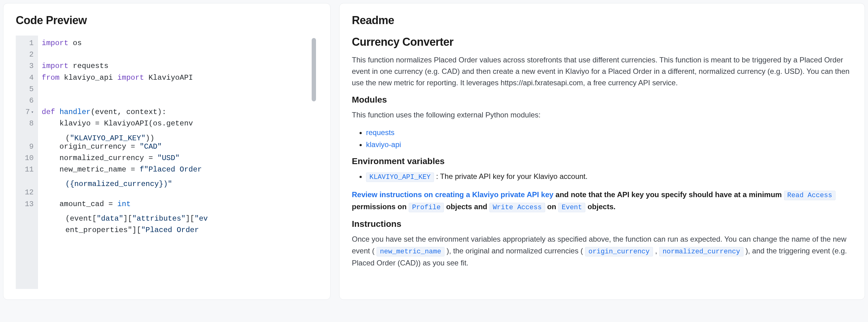 This screenshot has width=868, height=322. What do you see at coordinates (702, 252) in the screenshot?
I see `normalized-currency-chip: normalized_currency` at bounding box center [702, 252].